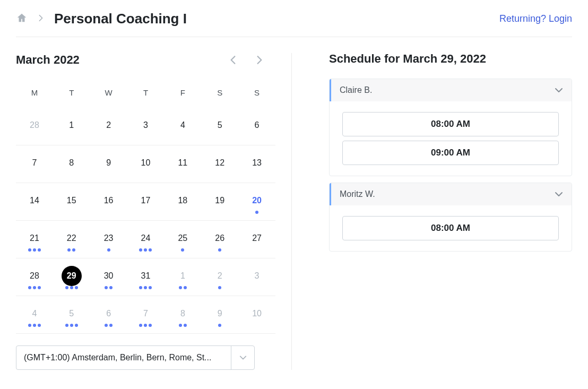  Describe the element at coordinates (451, 90) in the screenshot. I see `coach-header: Claire B.` at that location.